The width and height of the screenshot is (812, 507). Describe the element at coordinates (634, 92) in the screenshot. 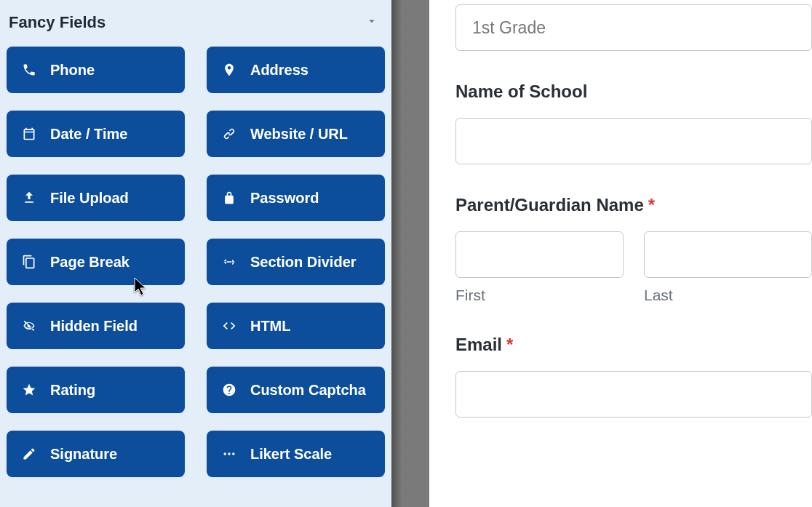

I see `school-label: Name of School` at that location.